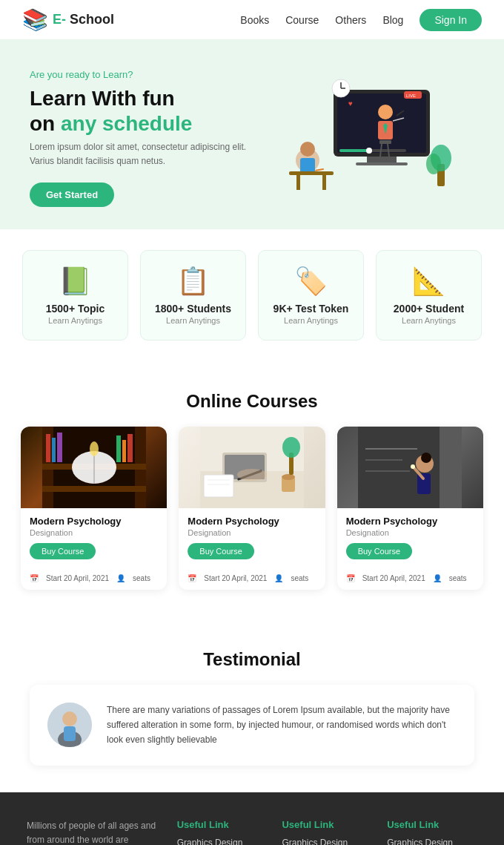  I want to click on hero-image: LIVE ♥, so click(371, 138).